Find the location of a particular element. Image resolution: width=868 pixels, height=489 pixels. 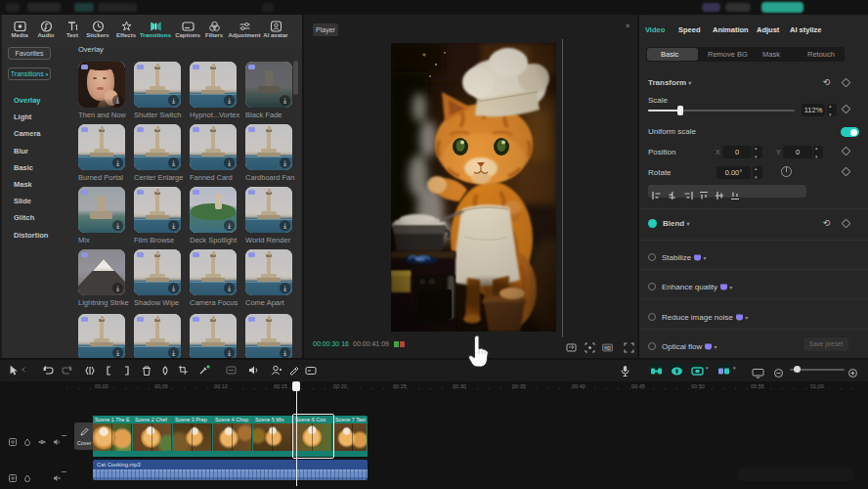

svg-text: HD is located at coordinates (608, 348).